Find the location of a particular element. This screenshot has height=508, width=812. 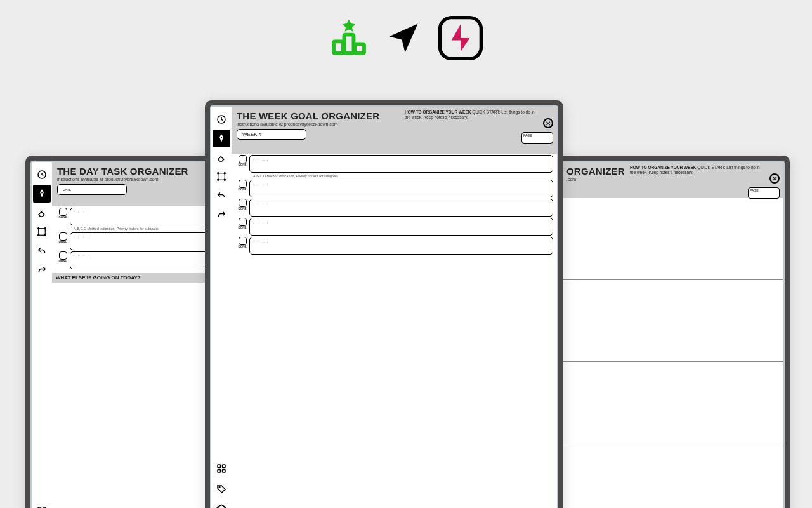

send-icon is located at coordinates (403, 39).